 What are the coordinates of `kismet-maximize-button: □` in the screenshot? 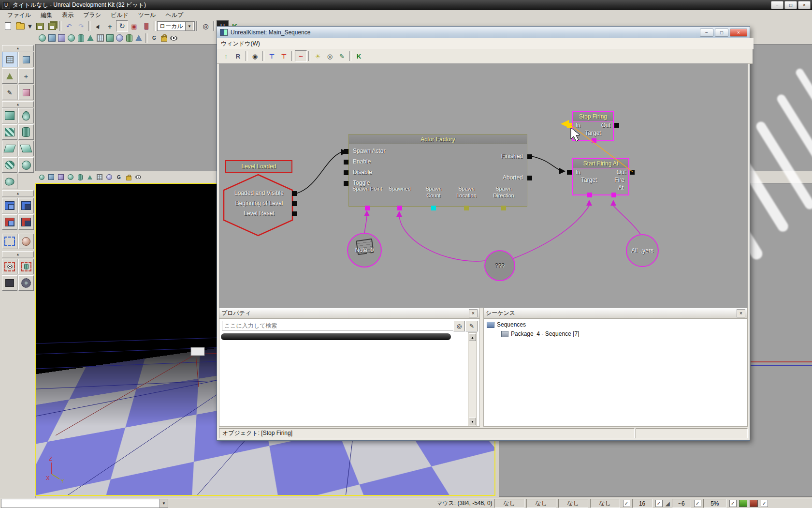 It's located at (722, 33).